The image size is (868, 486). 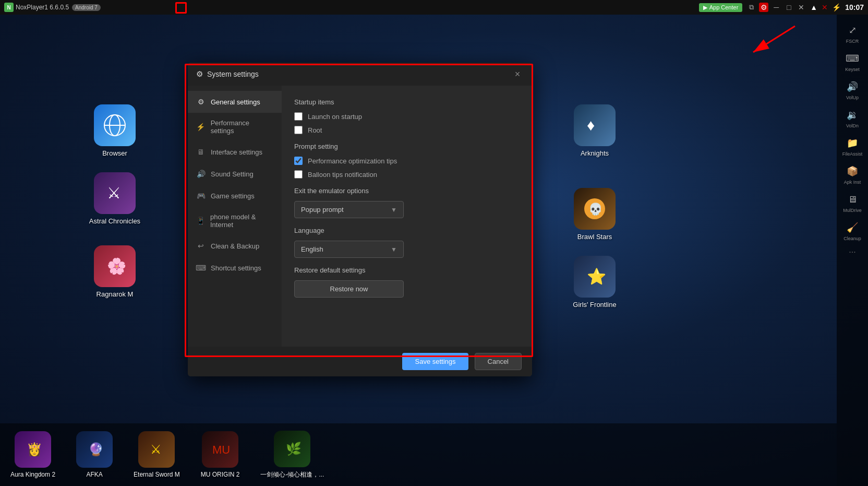 I want to click on copy-icon: ⧉, so click(x=751, y=7).